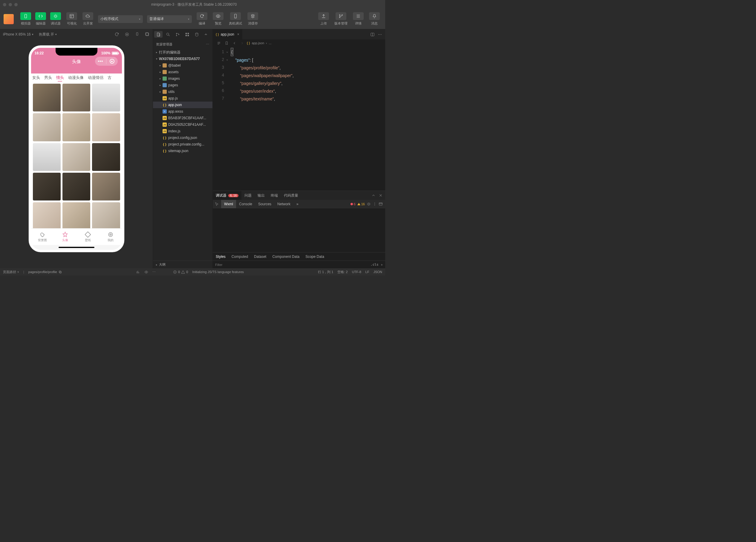 Image resolution: width=756 pixels, height=542 pixels. I want to click on tree-root: ▾WX078B1D0EE67DA577, so click(183, 59).